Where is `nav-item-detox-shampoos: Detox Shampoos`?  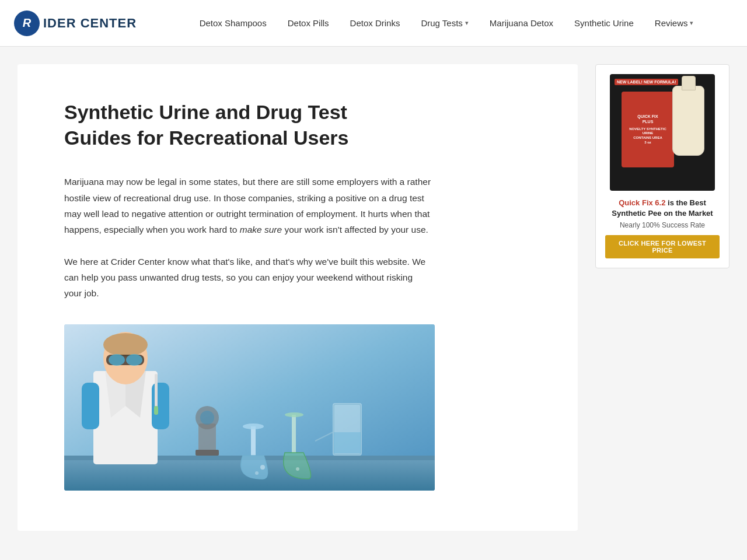 nav-item-detox-shampoos: Detox Shampoos is located at coordinates (233, 23).